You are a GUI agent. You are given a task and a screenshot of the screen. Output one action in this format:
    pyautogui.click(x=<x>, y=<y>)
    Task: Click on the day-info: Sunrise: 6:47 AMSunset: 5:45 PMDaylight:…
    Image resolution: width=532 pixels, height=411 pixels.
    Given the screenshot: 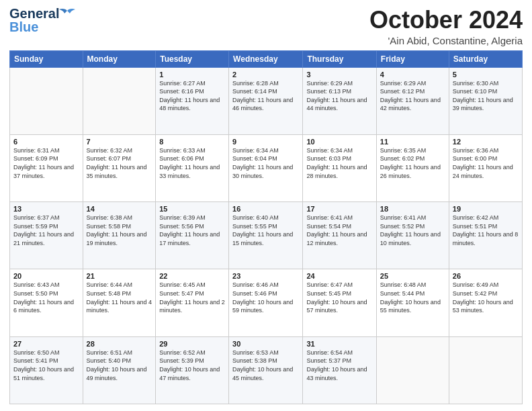 What is the action you would take?
    pyautogui.click(x=339, y=298)
    